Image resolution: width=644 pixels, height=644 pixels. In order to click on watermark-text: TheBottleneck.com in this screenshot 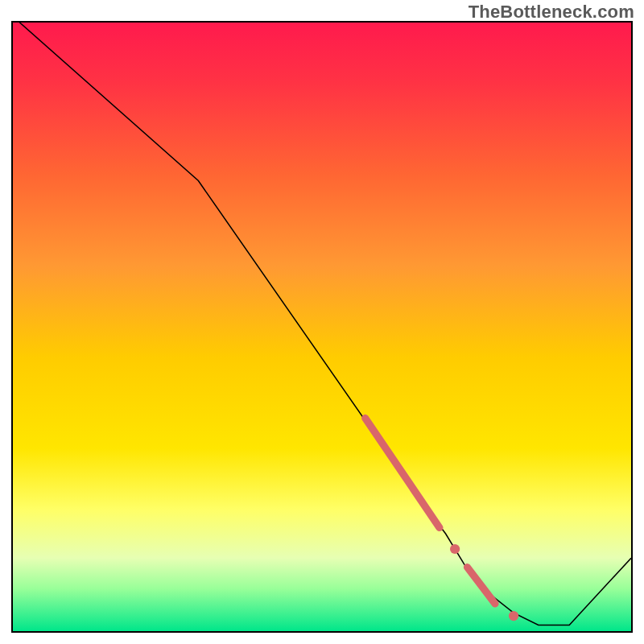, I will do `click(551, 12)`.